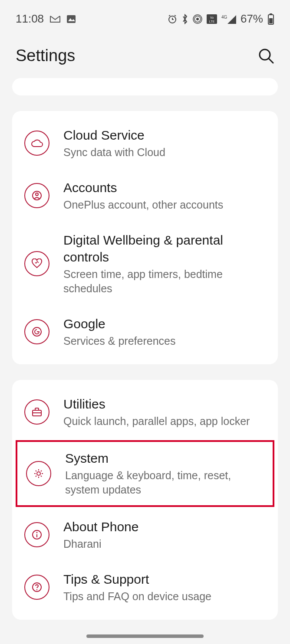 This screenshot has height=644, width=290. I want to click on item-title: System, so click(165, 458).